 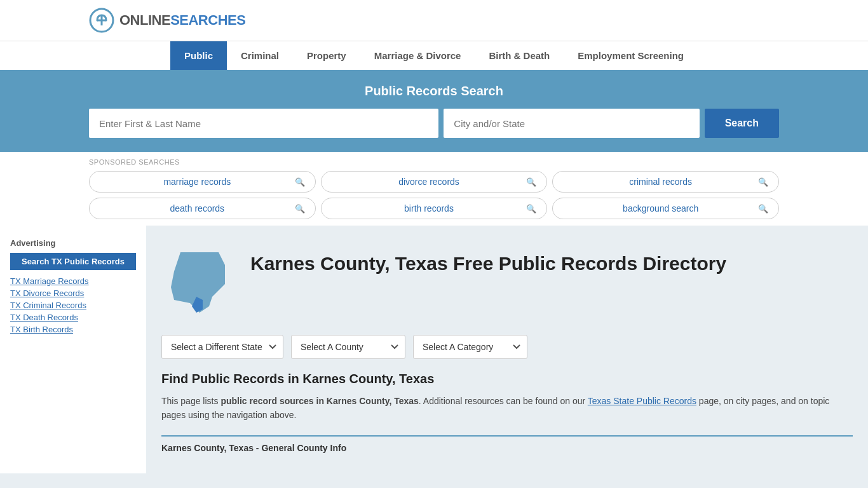 I want to click on directory-header: Karnes County, Texas Free Public Records…, so click(x=507, y=284).